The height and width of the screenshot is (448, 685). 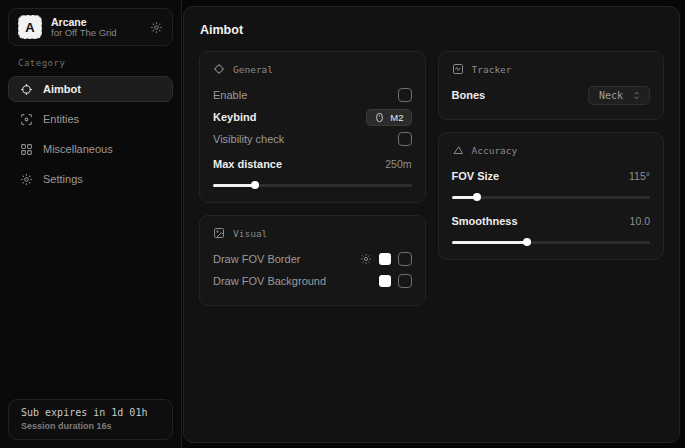 I want to click on sidebar-item-label: Miscellaneous, so click(x=78, y=149).